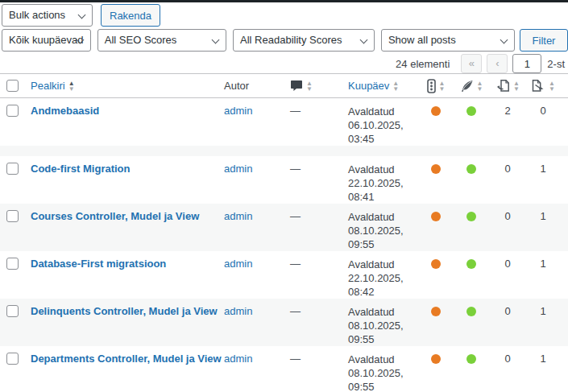  I want to click on post-title-link: Code-first Migration, so click(81, 169).